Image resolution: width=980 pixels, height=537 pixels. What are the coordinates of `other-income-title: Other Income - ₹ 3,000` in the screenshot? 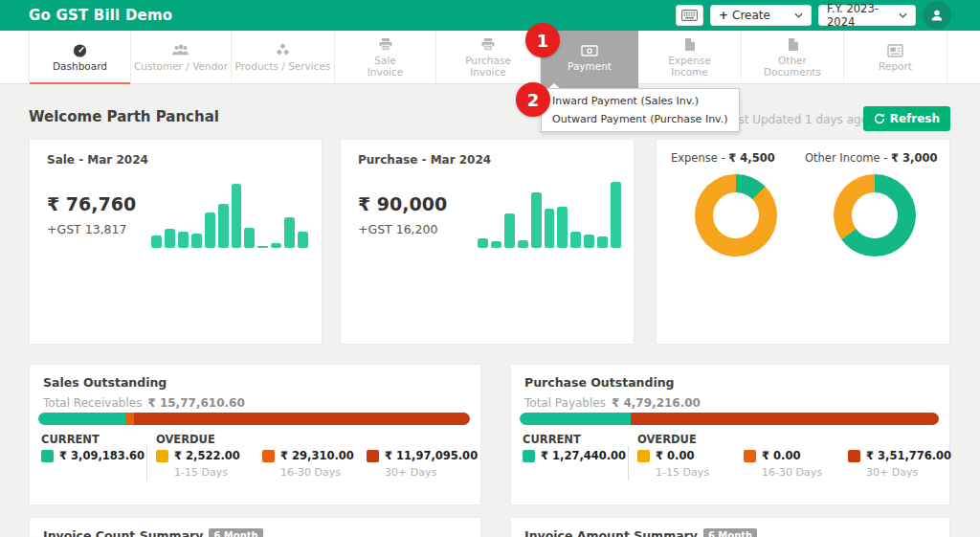 It's located at (875, 158).